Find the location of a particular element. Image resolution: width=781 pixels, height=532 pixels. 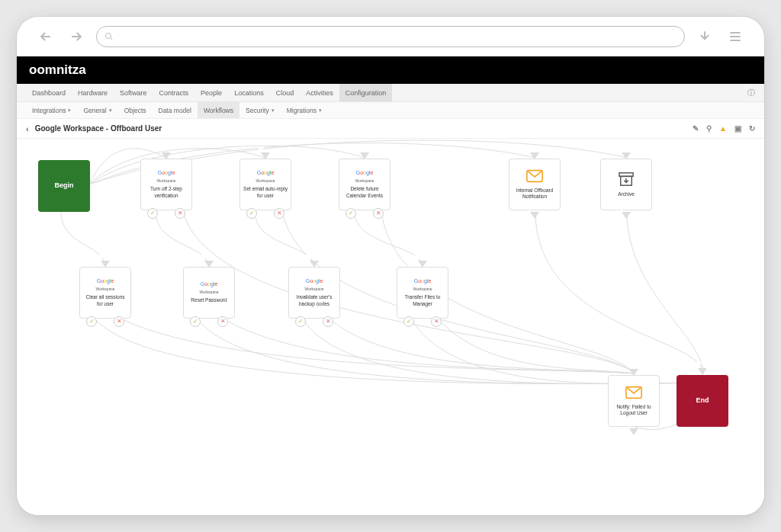

node-label: Begin is located at coordinates (64, 186).